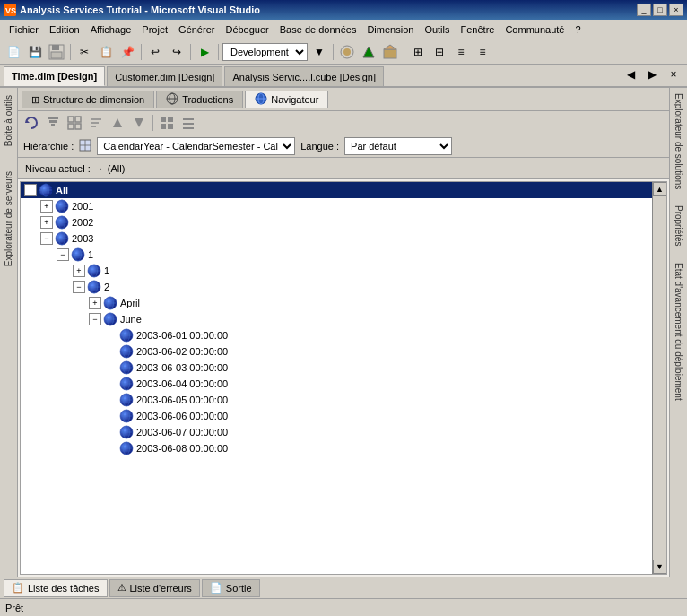  I want to click on hierarchy-dropdown: CalendarYear - CalendarSemester - Cal, so click(196, 146).